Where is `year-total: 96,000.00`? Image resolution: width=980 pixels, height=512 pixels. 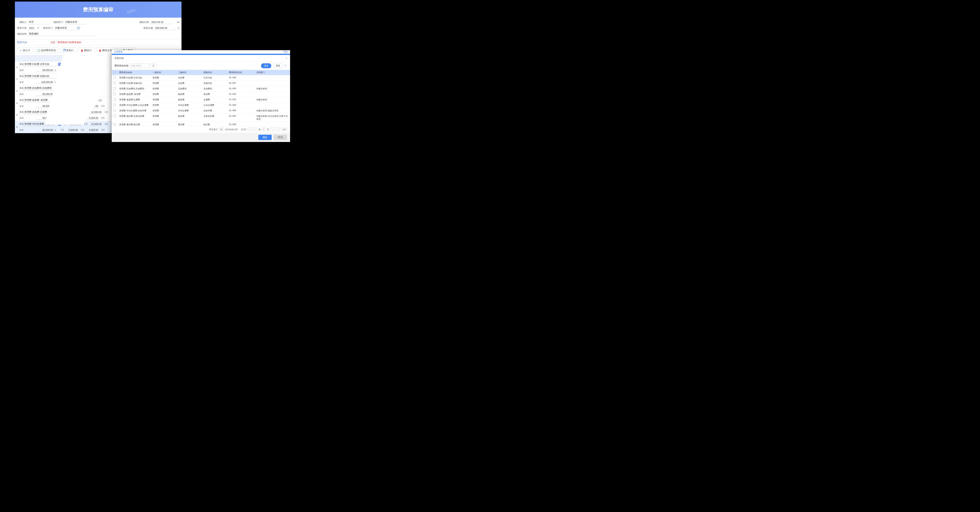 year-total: 96,000.00 is located at coordinates (45, 106).